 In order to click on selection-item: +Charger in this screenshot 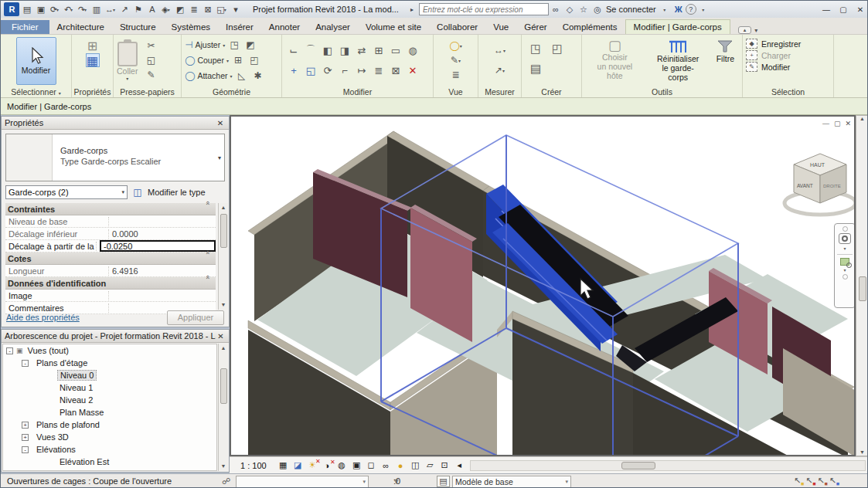, I will do `click(788, 56)`.